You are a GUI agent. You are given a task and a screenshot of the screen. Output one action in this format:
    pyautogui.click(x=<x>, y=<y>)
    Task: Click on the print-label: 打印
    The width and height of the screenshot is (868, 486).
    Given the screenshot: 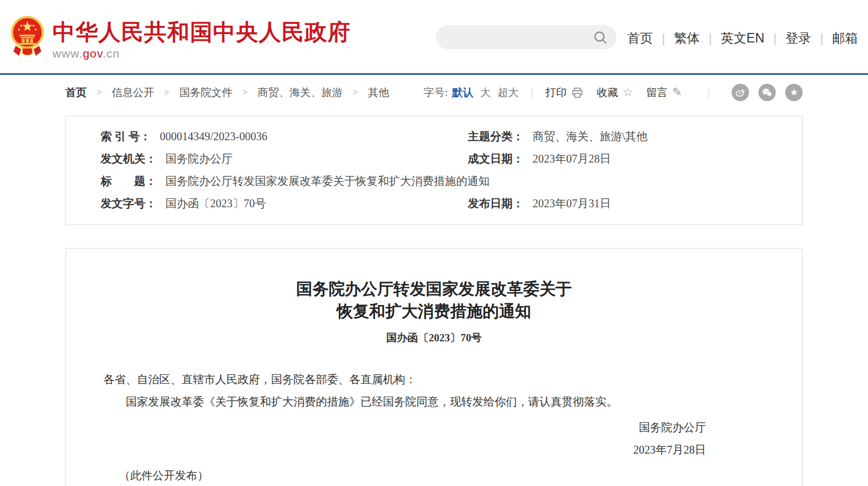 What is the action you would take?
    pyautogui.click(x=556, y=93)
    